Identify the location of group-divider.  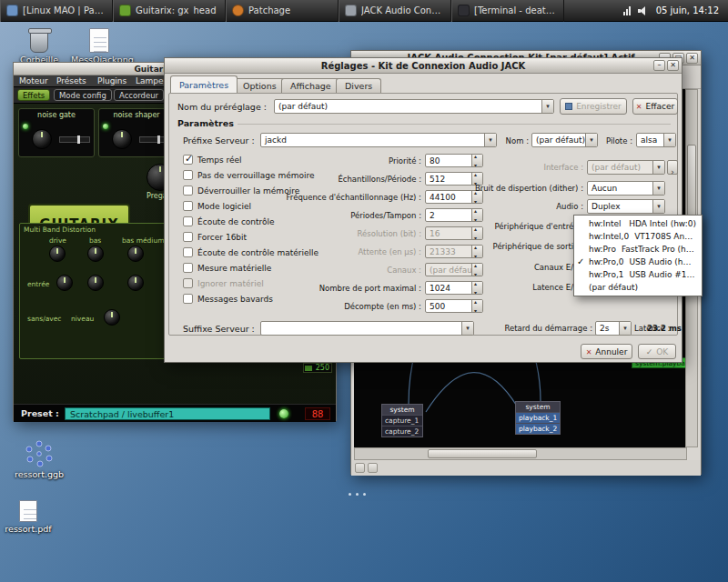
(454, 124).